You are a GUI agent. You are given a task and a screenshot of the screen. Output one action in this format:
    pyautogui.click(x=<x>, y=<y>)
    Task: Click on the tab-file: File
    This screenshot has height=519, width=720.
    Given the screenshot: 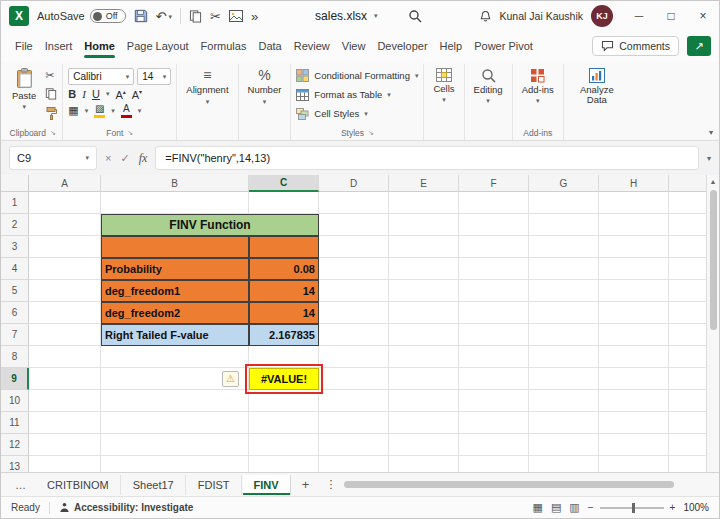 What is the action you would take?
    pyautogui.click(x=24, y=46)
    